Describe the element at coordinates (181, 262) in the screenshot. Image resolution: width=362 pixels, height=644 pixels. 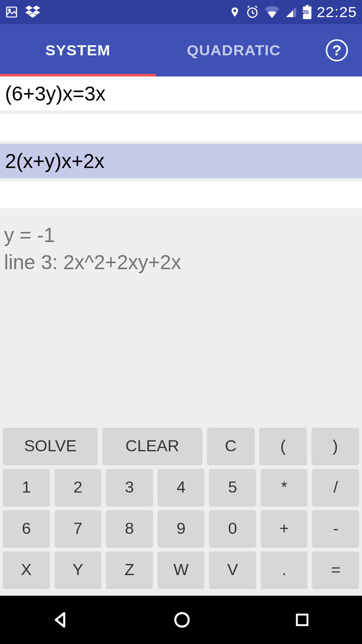
I see `result-line-2: line 3: 2x^2+2xy+2x` at that location.